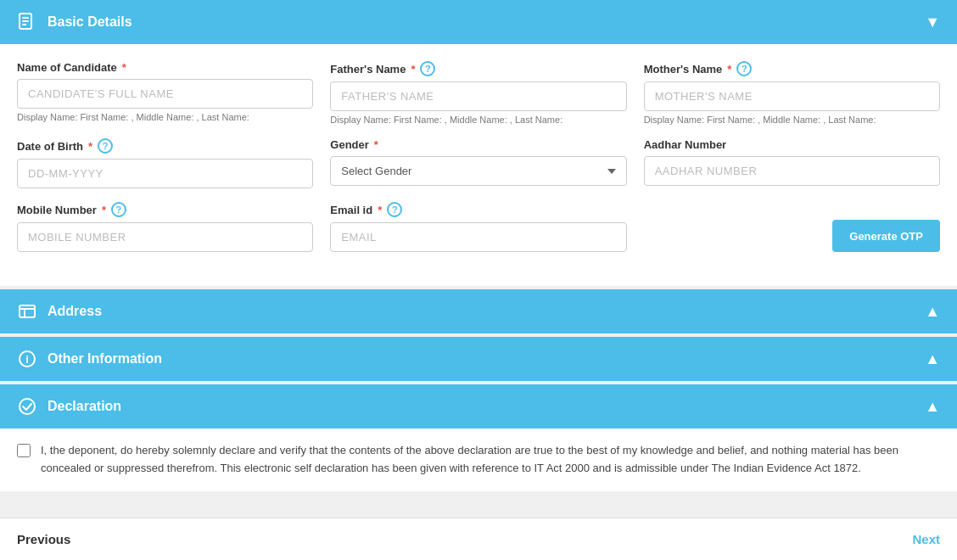 This screenshot has width=957, height=560. What do you see at coordinates (165, 68) in the screenshot?
I see `candidate-name-label: Name of Candidate *` at bounding box center [165, 68].